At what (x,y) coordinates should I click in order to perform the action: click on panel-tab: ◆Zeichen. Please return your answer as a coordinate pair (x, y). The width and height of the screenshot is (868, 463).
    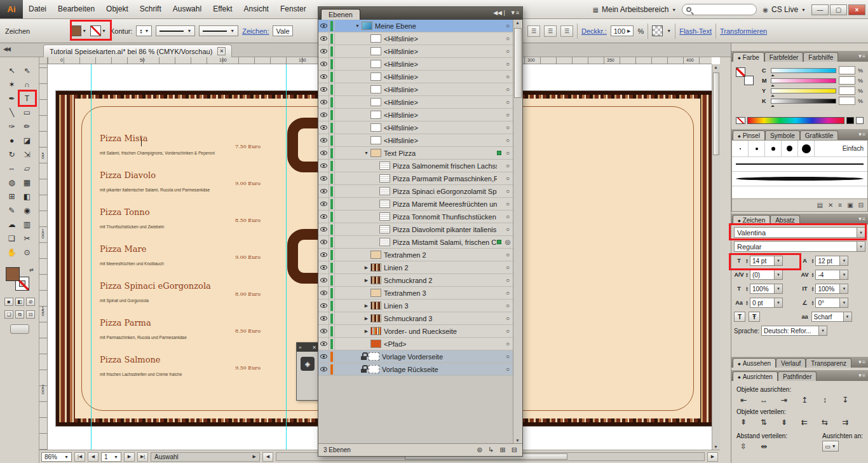
    Looking at the image, I should click on (751, 220).